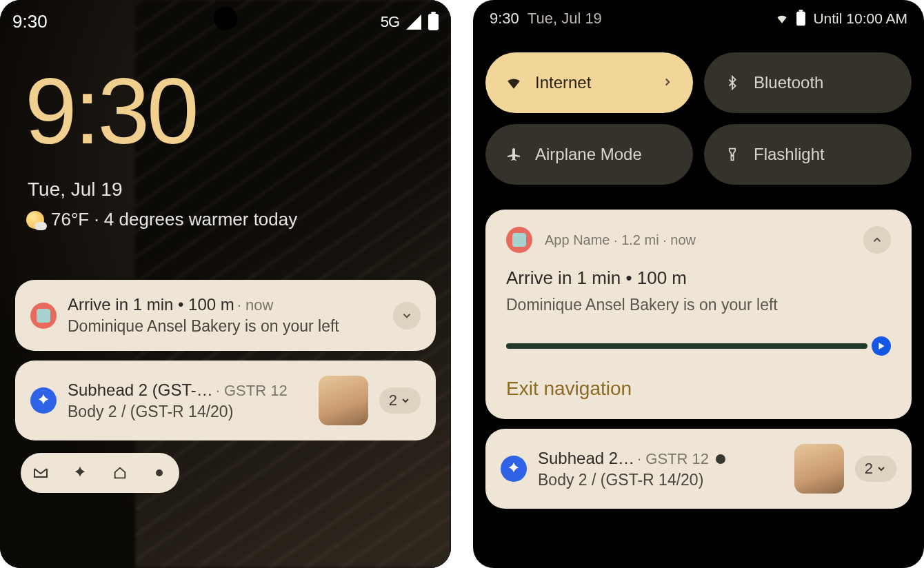 Image resolution: width=924 pixels, height=568 pixels. What do you see at coordinates (563, 83) in the screenshot?
I see `qs-tile-label: Internet` at bounding box center [563, 83].